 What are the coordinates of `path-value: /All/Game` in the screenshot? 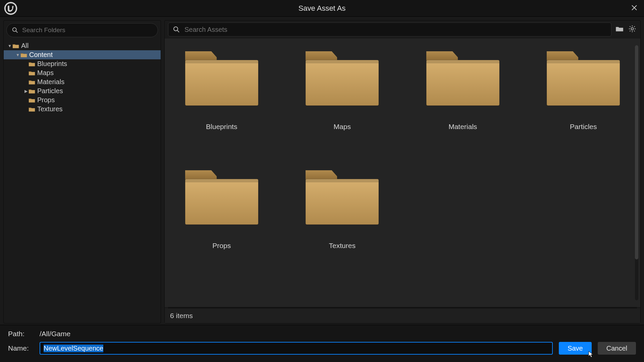 It's located at (55, 334).